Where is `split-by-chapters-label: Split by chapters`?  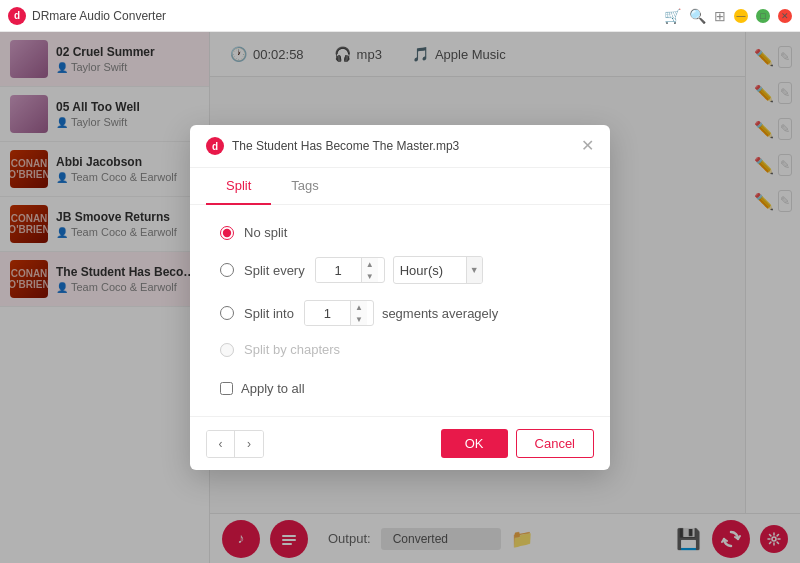 split-by-chapters-label: Split by chapters is located at coordinates (292, 350).